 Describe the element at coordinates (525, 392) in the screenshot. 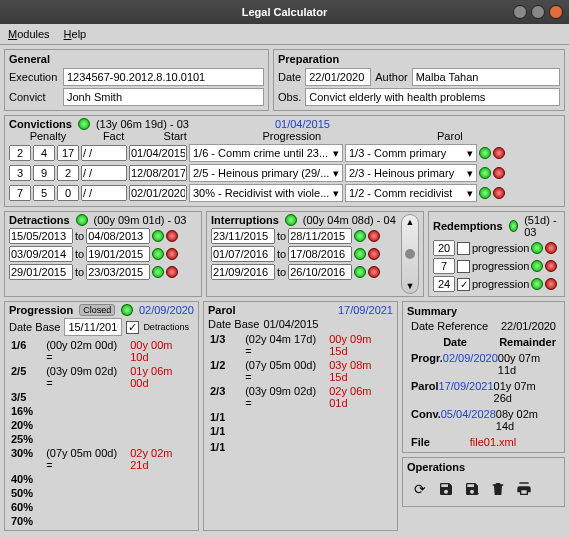

I see `sum-rem: 01y 07m 26d` at that location.